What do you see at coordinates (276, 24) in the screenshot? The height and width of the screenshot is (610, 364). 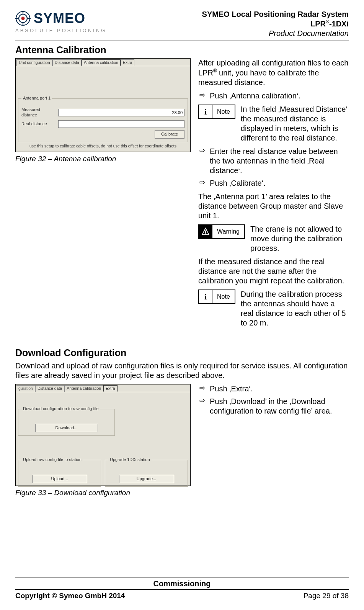 I see `header-right: SYMEO Local Positioning Radar System LPR…` at bounding box center [276, 24].